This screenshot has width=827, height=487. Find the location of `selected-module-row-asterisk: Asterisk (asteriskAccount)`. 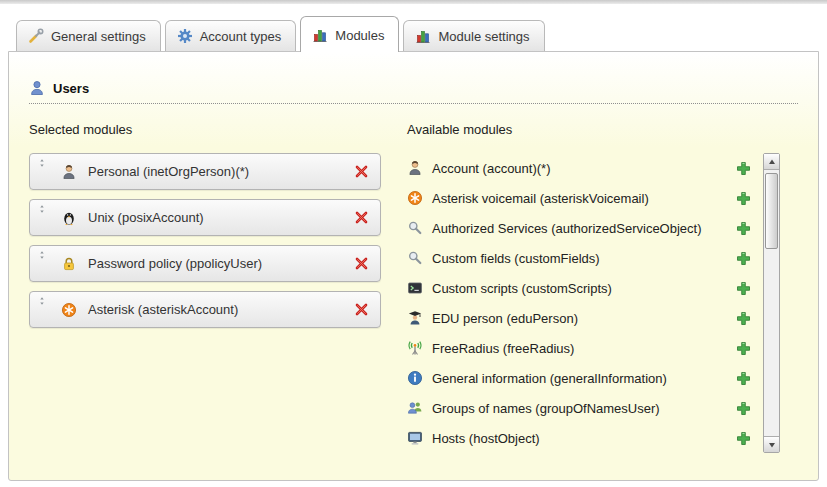

selected-module-row-asterisk: Asterisk (asteriskAccount) is located at coordinates (205, 310).